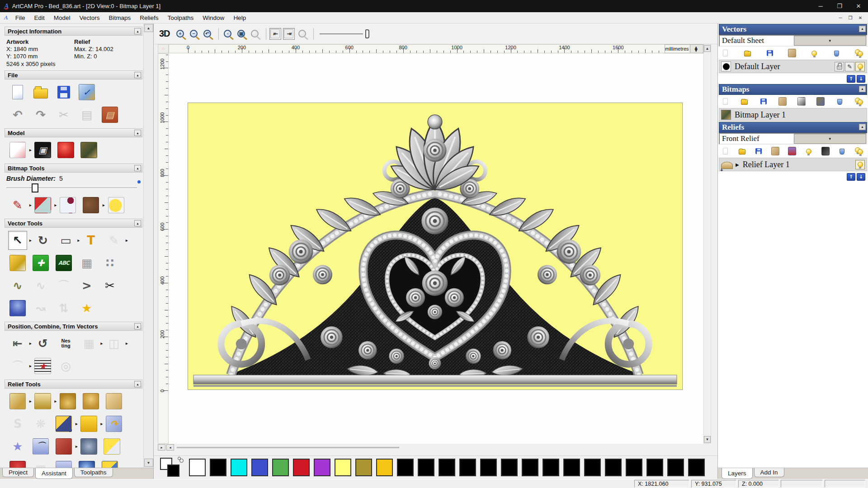 This screenshot has width=868, height=488. What do you see at coordinates (91, 240) in the screenshot?
I see `create-text-icon: T` at bounding box center [91, 240].